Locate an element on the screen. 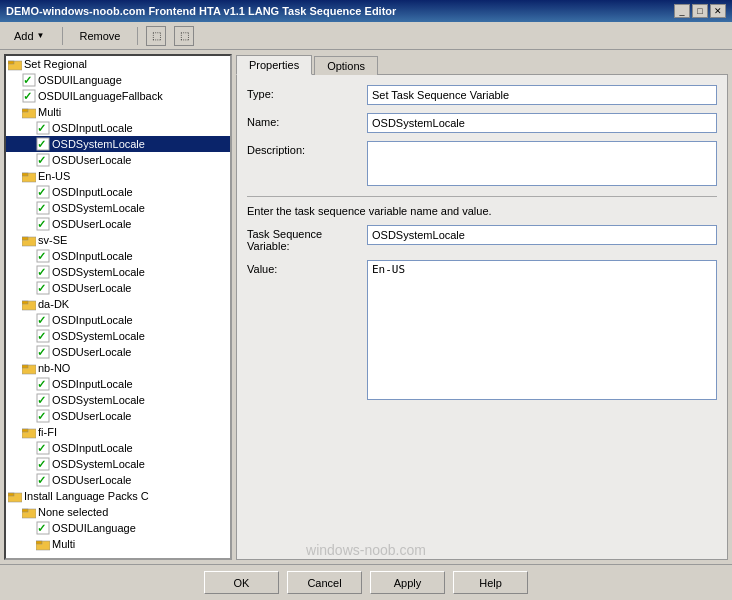 This screenshot has width=732, height=600. tree-item-osd-input-locale5: ✓OSDInputLocale is located at coordinates (118, 384).